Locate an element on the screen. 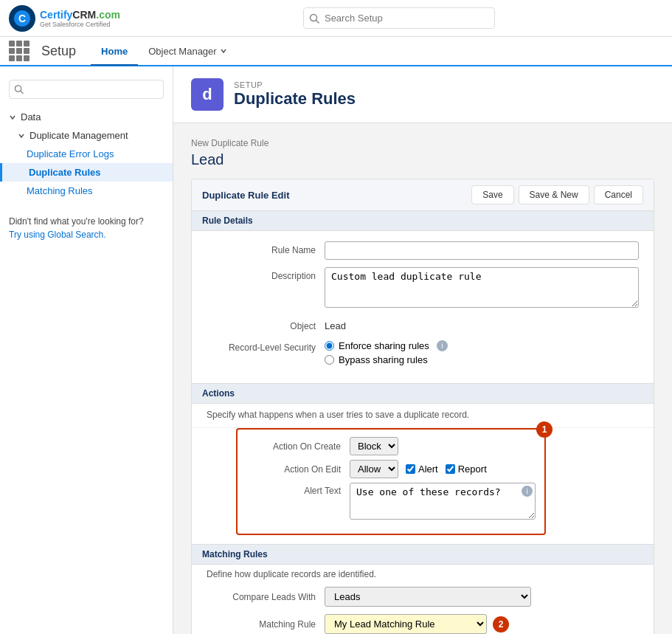 The height and width of the screenshot is (634, 672). rule-name-label: Rule Name is located at coordinates (266, 248).